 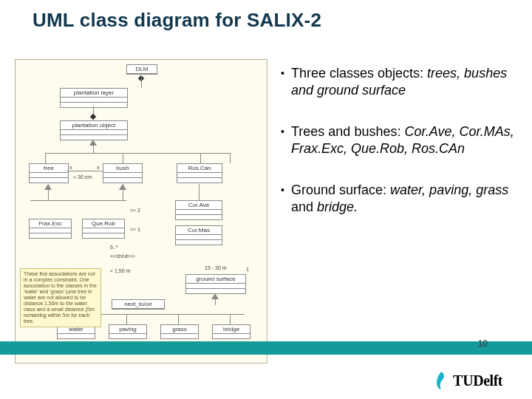 I want to click on bullet-tail: and, so click(x=304, y=207).